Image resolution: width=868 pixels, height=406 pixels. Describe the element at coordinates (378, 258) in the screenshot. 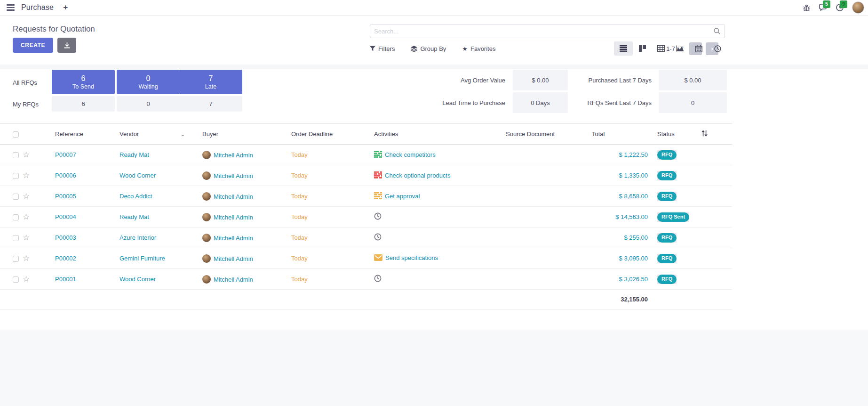

I see `activity-envelope-icon` at that location.